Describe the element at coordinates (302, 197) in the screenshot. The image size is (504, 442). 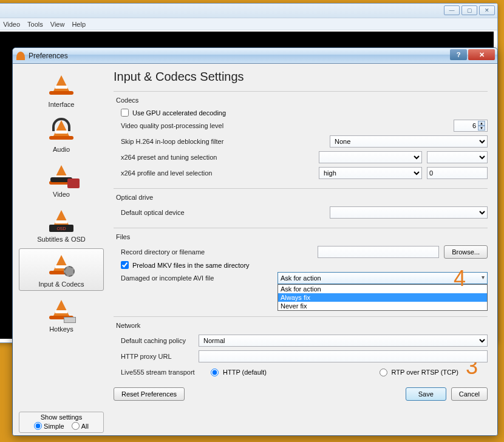
I see `group-title: Optical drive` at that location.